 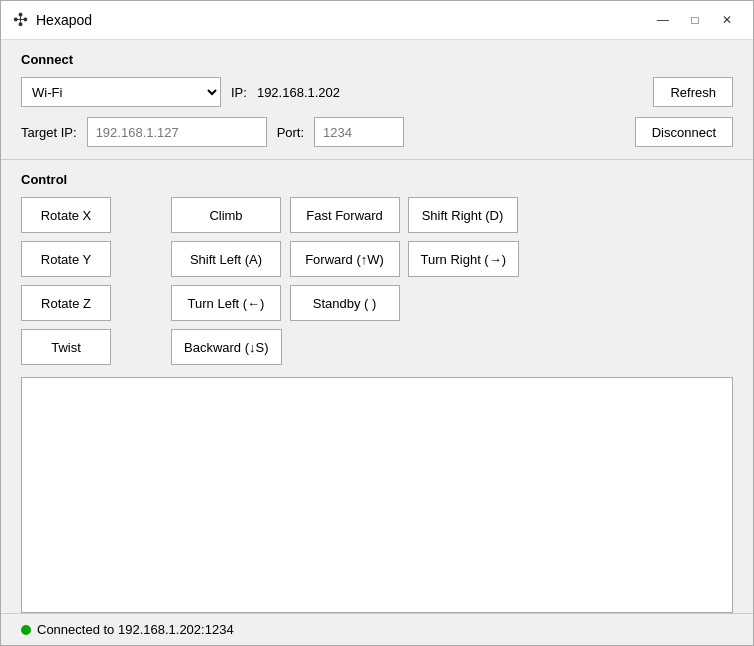 What do you see at coordinates (66, 281) in the screenshot?
I see `rotate-column: Rotate X Rotate Y Rotate Z Twist` at bounding box center [66, 281].